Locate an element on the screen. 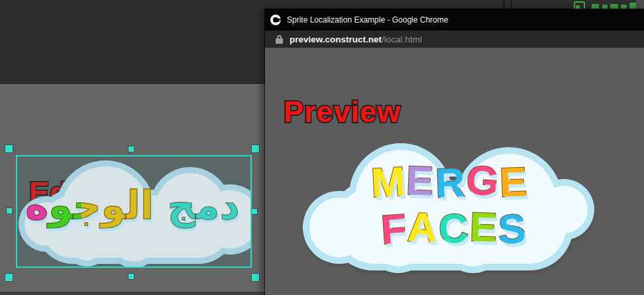 This screenshot has height=295, width=644. logo-text-merge: MERGE is located at coordinates (449, 181).